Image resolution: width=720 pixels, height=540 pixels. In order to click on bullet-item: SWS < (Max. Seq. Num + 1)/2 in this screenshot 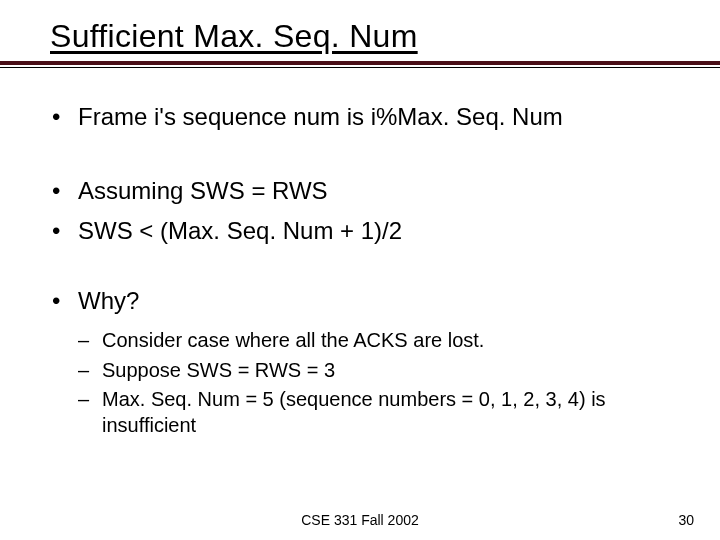, I will do `click(371, 231)`.